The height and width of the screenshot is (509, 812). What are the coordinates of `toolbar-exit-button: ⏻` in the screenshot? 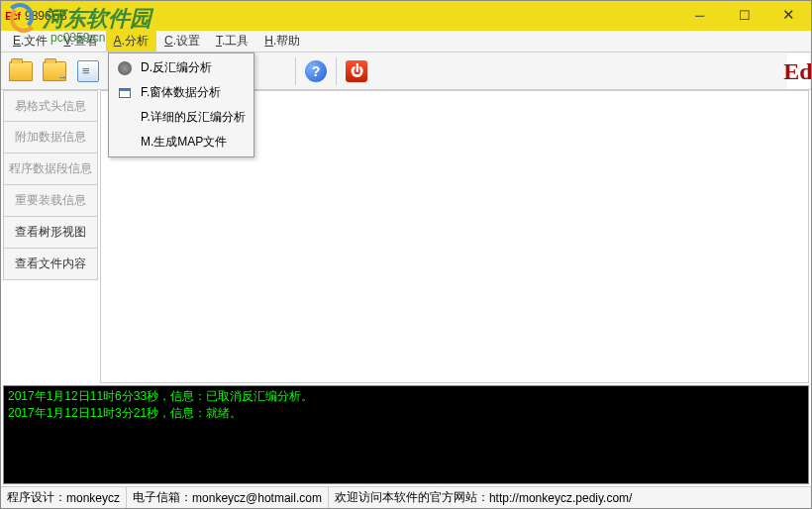 It's located at (356, 71).